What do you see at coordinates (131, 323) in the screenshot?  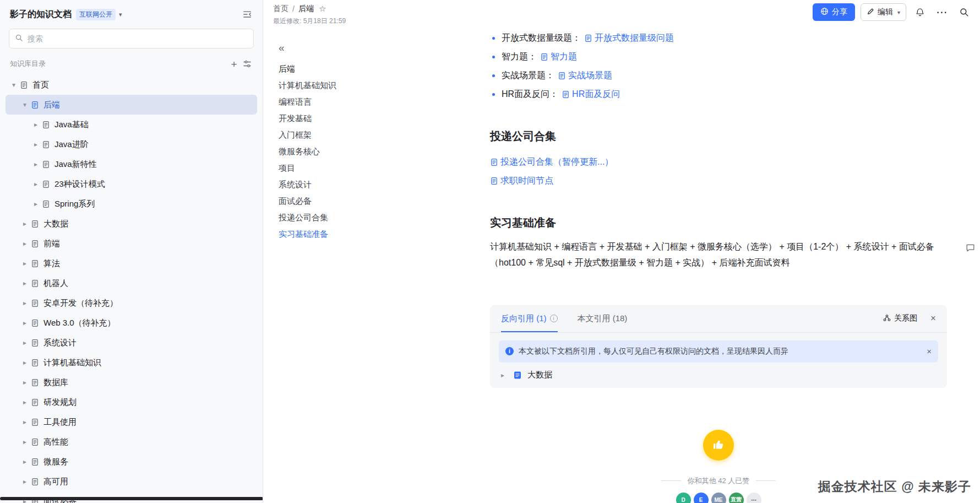 I see `tree-item: ▸ Web 3.0（待补充）` at bounding box center [131, 323].